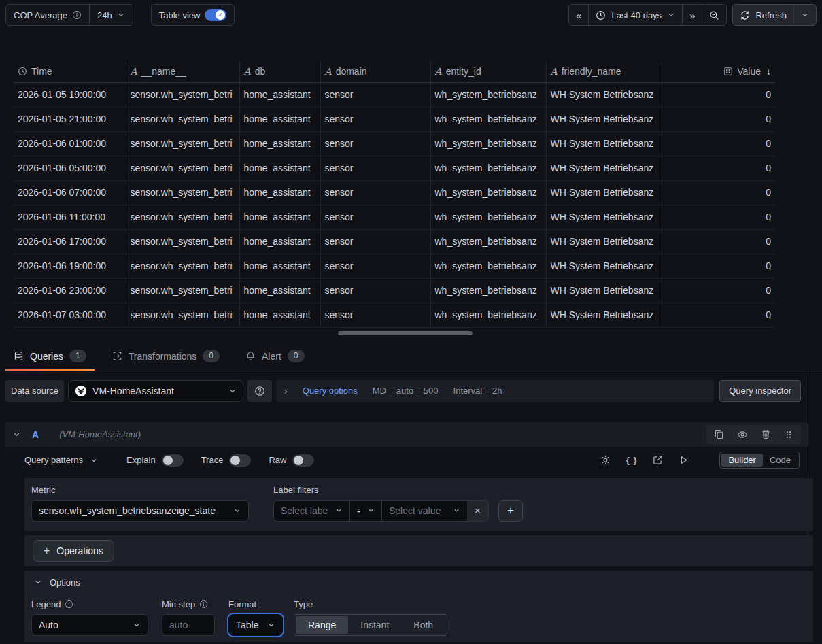  Describe the element at coordinates (141, 460) in the screenshot. I see `explain-label: Explain` at that location.